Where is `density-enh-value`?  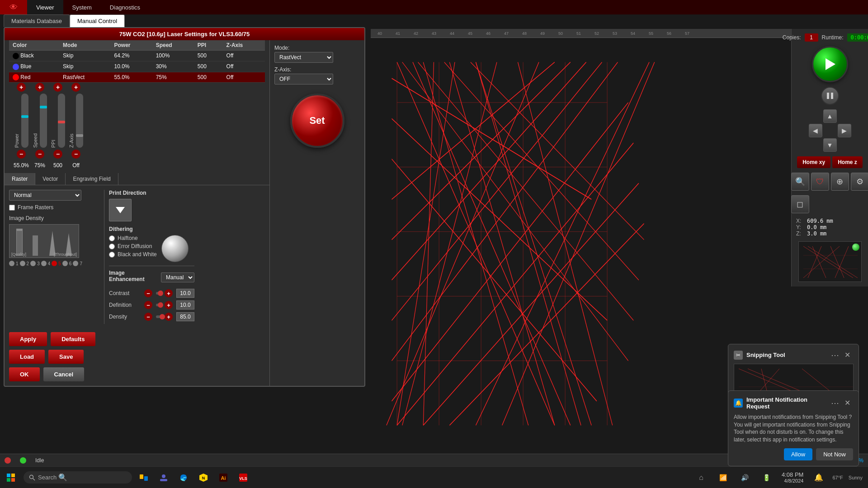 density-enh-value is located at coordinates (185, 317).